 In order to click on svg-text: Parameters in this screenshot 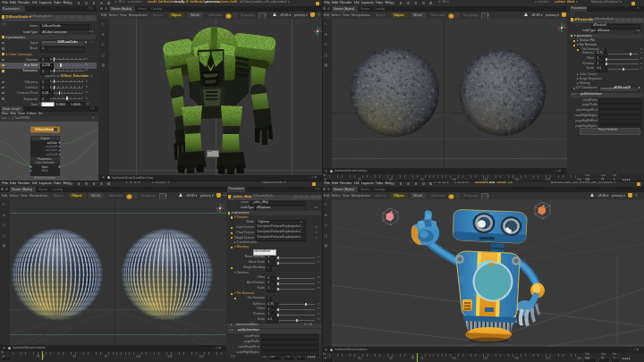, I will do `click(45, 159)`.